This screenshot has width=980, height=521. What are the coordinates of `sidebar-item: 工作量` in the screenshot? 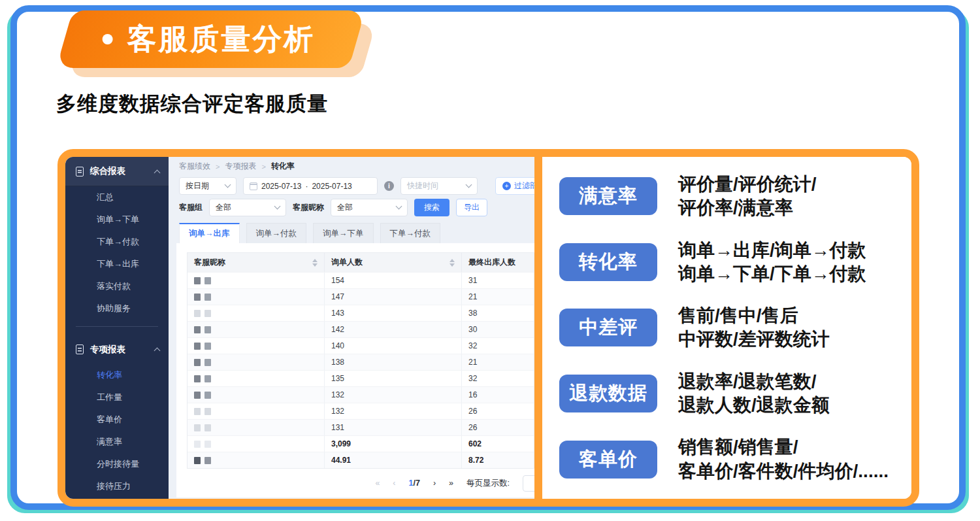 It's located at (117, 397).